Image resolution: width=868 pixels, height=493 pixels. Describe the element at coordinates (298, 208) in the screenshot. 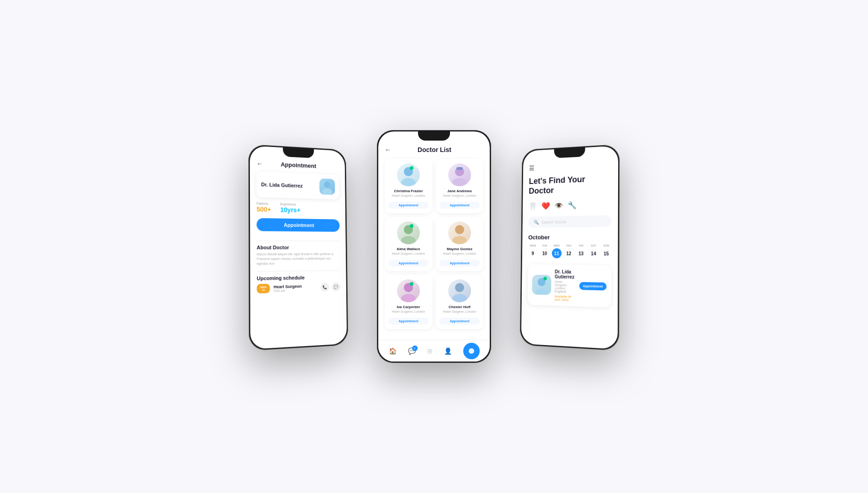

I see `stats-row: Patients 500+ Experience 10yrs+` at that location.